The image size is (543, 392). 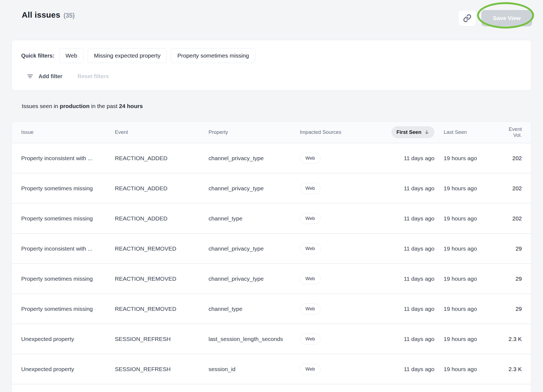 What do you see at coordinates (282, 106) in the screenshot?
I see `issues-summary-line: Issues seen in production in the past 24…` at bounding box center [282, 106].